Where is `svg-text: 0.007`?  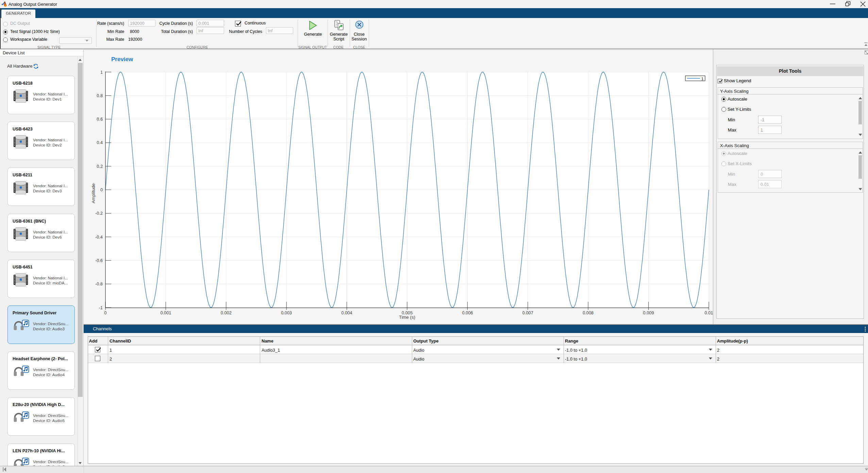
svg-text: 0.007 is located at coordinates (528, 313).